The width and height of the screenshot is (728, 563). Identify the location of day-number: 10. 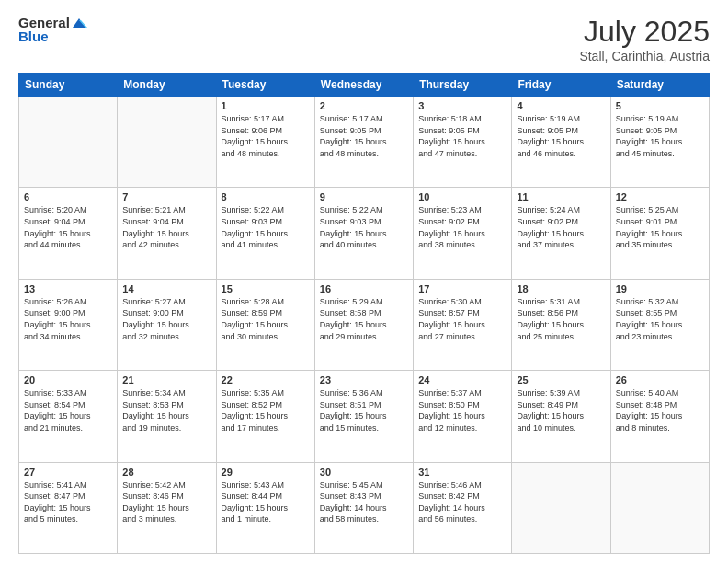
(462, 197).